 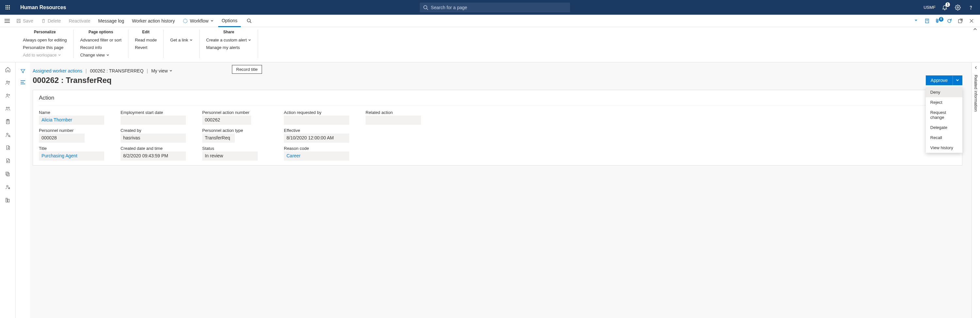 What do you see at coordinates (91, 48) in the screenshot?
I see `record-info: Record info` at bounding box center [91, 48].